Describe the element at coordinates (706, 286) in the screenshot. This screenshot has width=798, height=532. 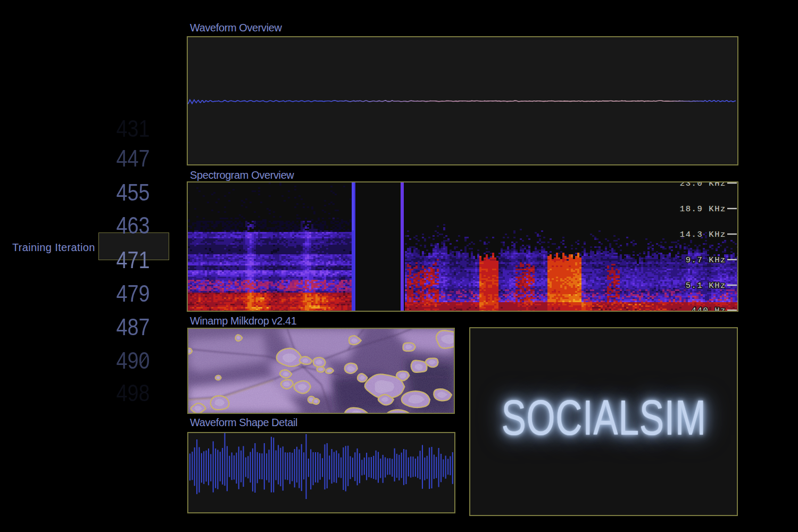
I see `svg-text: 5.1 KHz` at that location.